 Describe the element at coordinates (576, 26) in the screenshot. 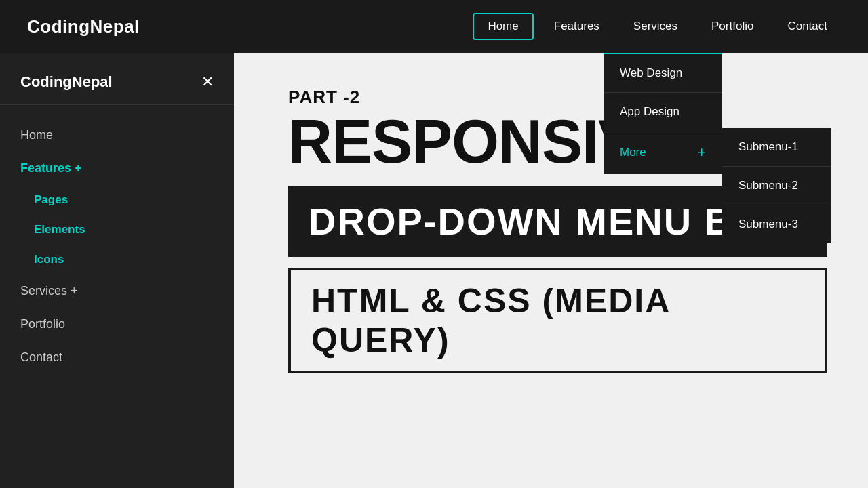

I see `nav-link-features: Features` at that location.